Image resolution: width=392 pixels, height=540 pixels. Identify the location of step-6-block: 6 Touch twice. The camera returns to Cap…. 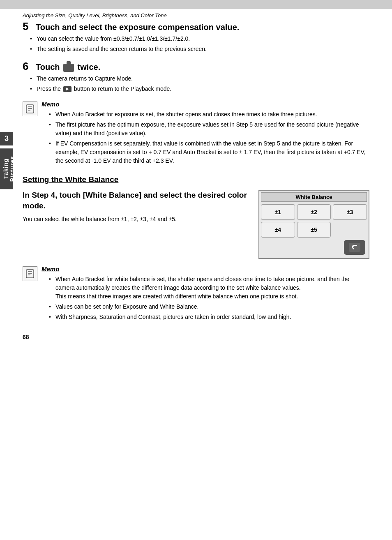
(196, 77).